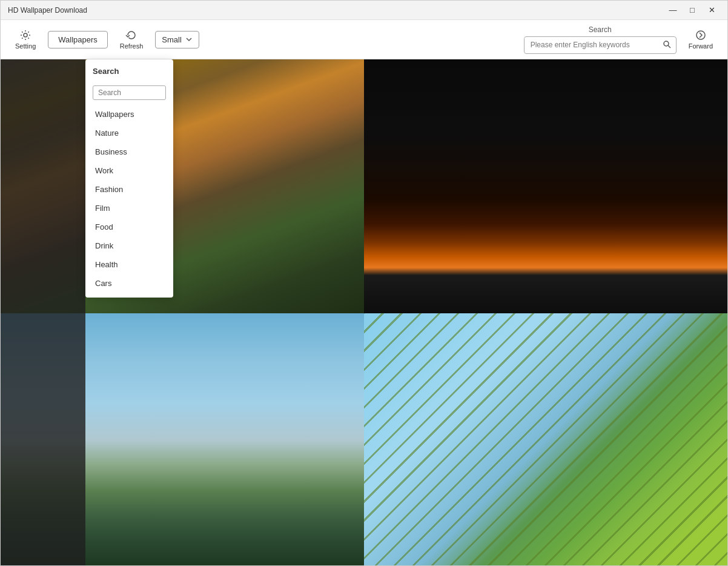 The image size is (728, 566). What do you see at coordinates (692, 10) in the screenshot?
I see `maximize-button: □` at bounding box center [692, 10].